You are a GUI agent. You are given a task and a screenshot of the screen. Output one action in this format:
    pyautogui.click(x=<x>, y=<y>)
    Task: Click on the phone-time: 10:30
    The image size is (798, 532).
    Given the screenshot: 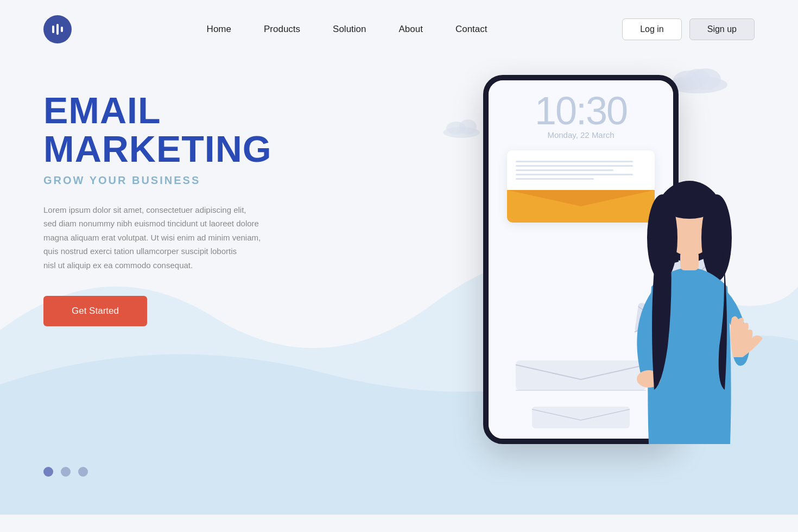 What is the action you would take?
    pyautogui.click(x=581, y=111)
    